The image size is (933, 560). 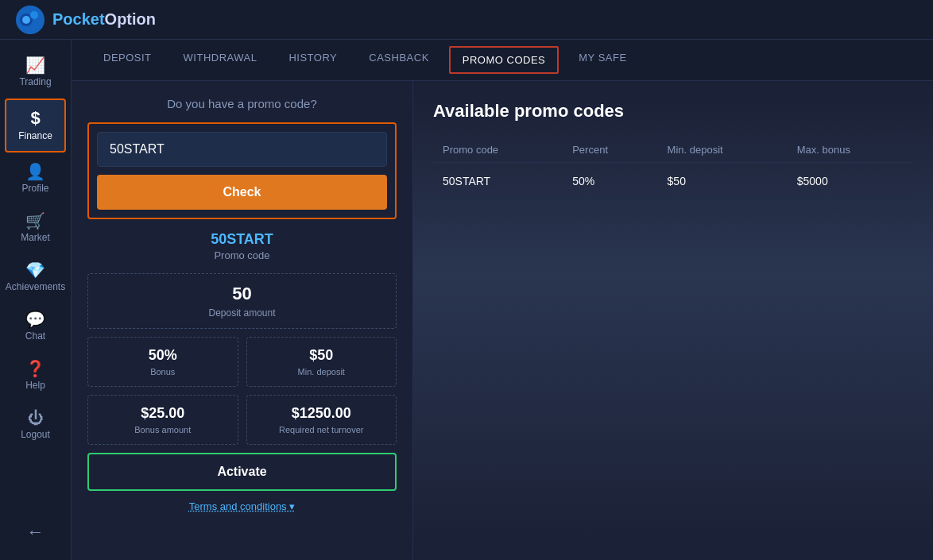 I want to click on required-turnover-label: Required net turnover, so click(x=322, y=430).